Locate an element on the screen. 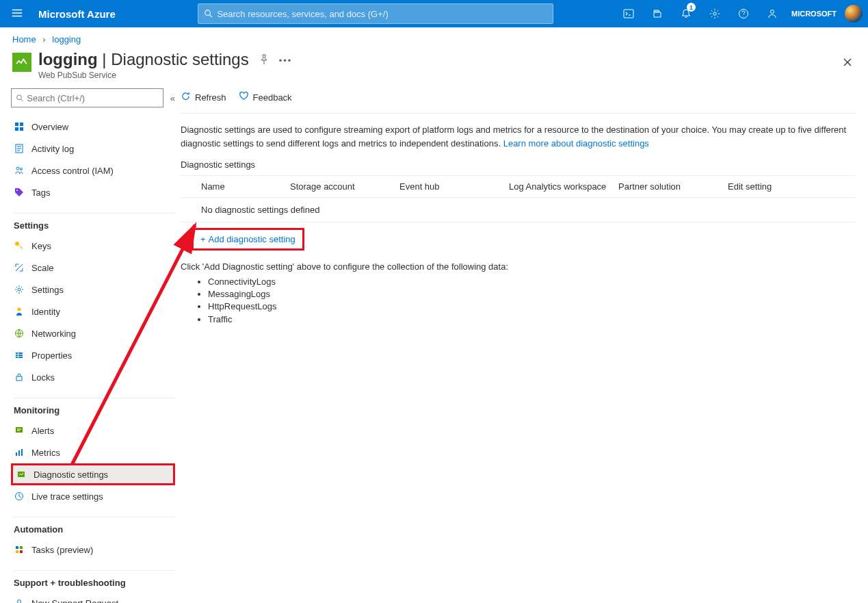 The image size is (868, 603). settings-icon is located at coordinates (715, 14).